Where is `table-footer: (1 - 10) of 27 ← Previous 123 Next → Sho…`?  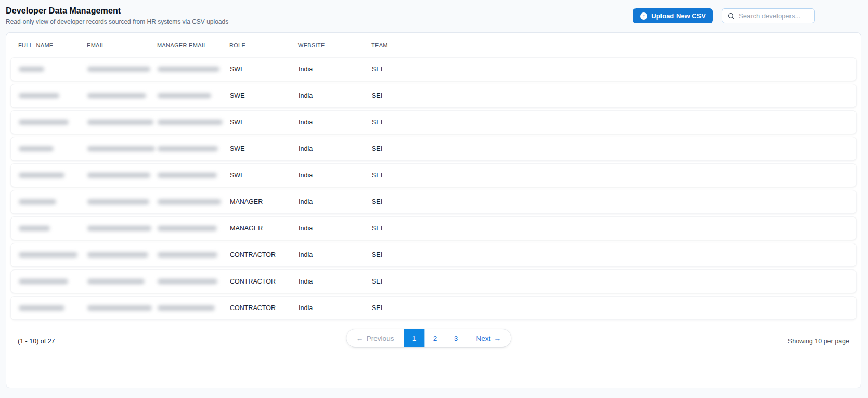 table-footer: (1 - 10) of 27 ← Previous 123 Next → Sho… is located at coordinates (434, 339).